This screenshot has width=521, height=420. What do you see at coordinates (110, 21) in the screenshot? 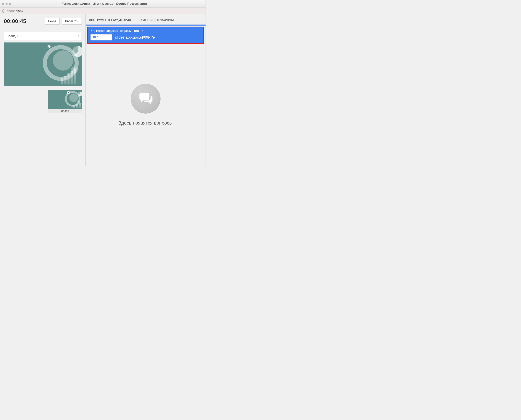
I see `tab-audience-tools: ИНСТРУМЕНТЫ АУДИТОРИИ` at bounding box center [110, 21].